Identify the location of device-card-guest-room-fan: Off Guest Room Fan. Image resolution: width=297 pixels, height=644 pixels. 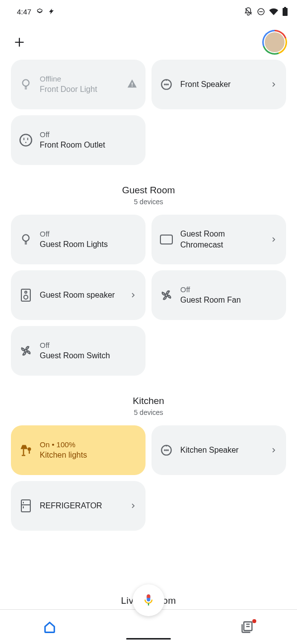
(219, 295).